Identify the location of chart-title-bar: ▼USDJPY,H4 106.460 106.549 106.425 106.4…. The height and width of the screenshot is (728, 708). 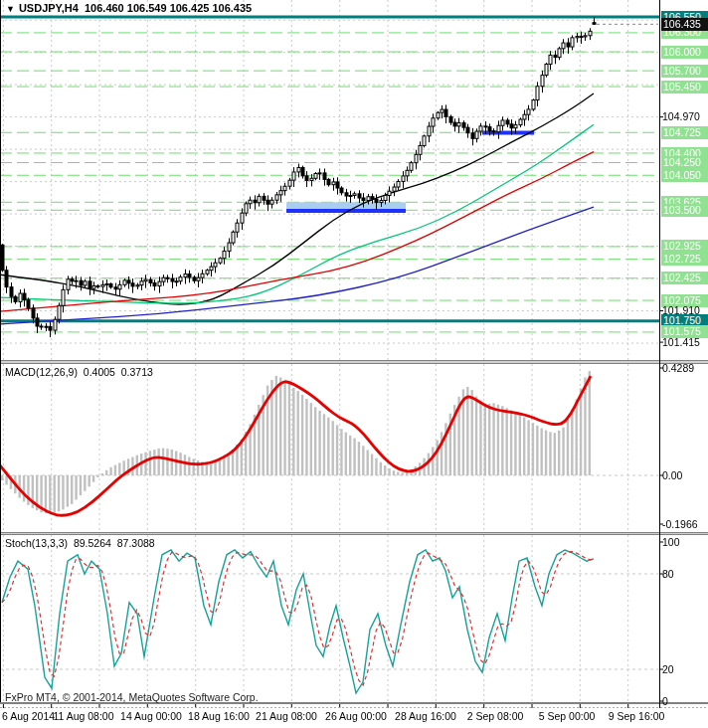
(129, 8).